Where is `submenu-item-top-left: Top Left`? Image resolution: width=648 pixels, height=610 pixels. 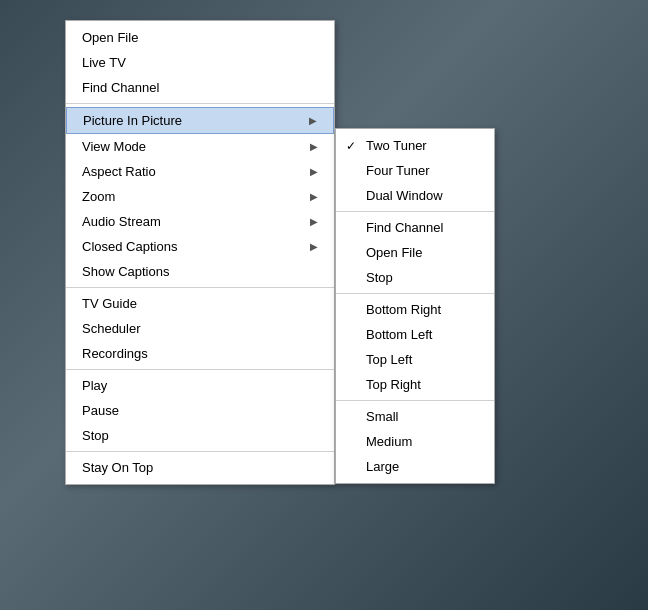
submenu-item-top-left: Top Left is located at coordinates (415, 360).